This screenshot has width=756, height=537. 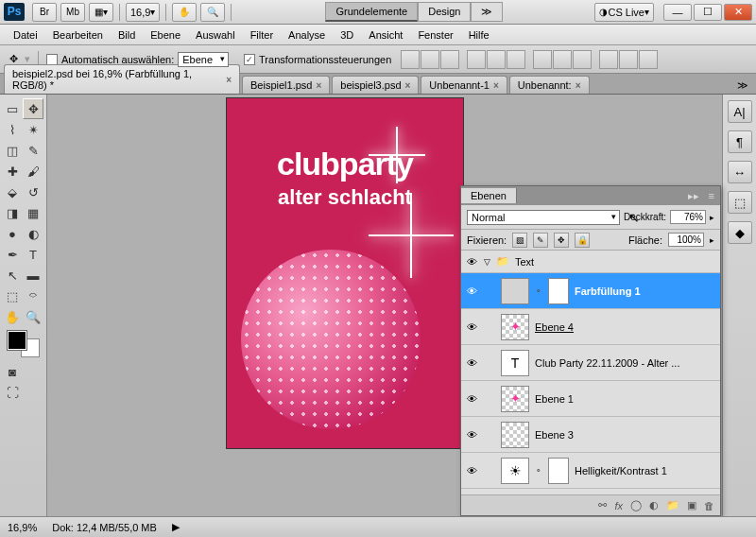 I want to click on cslive-button: ◑ CS Live ▾, so click(x=624, y=12).